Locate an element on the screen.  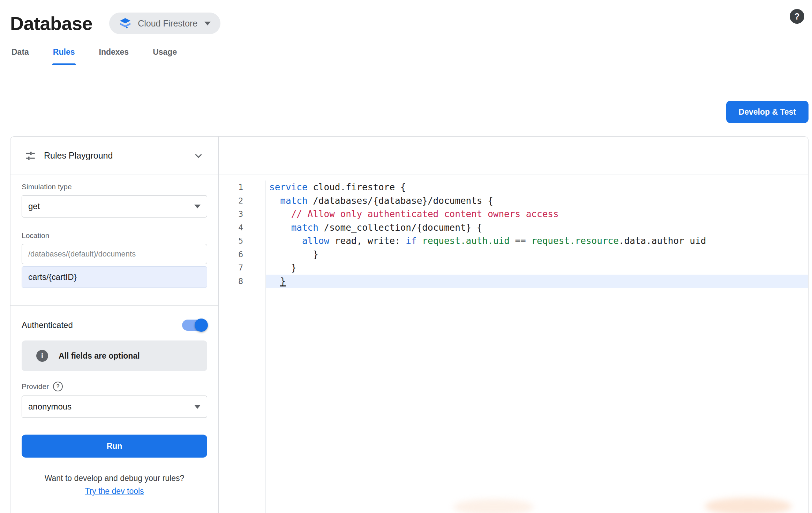
help-icon: ? is located at coordinates (797, 16).